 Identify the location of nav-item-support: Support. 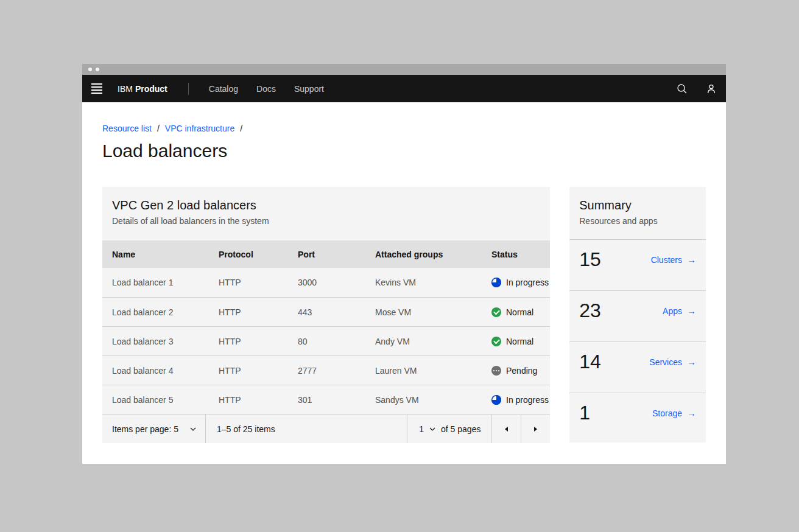
(309, 89).